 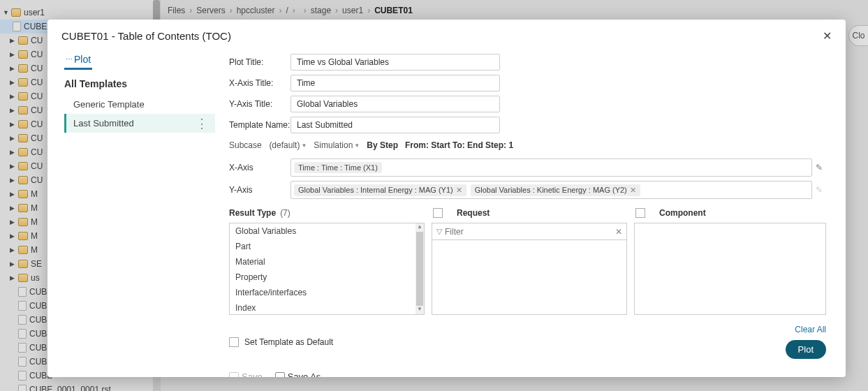 What do you see at coordinates (327, 246) in the screenshot?
I see `result-type-item: Part` at bounding box center [327, 246].